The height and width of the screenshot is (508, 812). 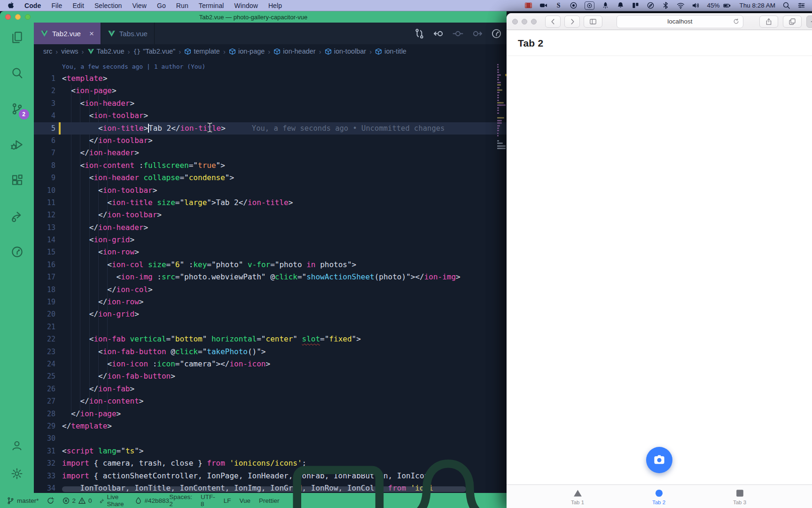 What do you see at coordinates (787, 6) in the screenshot?
I see `spotlight-search-icon` at bounding box center [787, 6].